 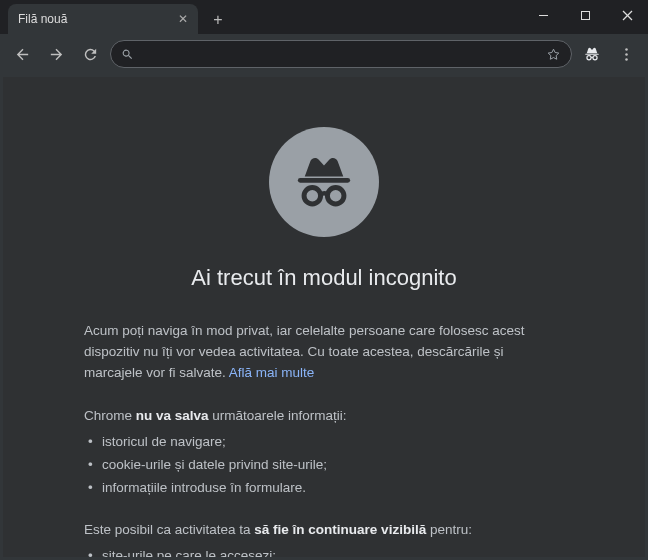 I want to click on new-tab-button: +, so click(x=218, y=20).